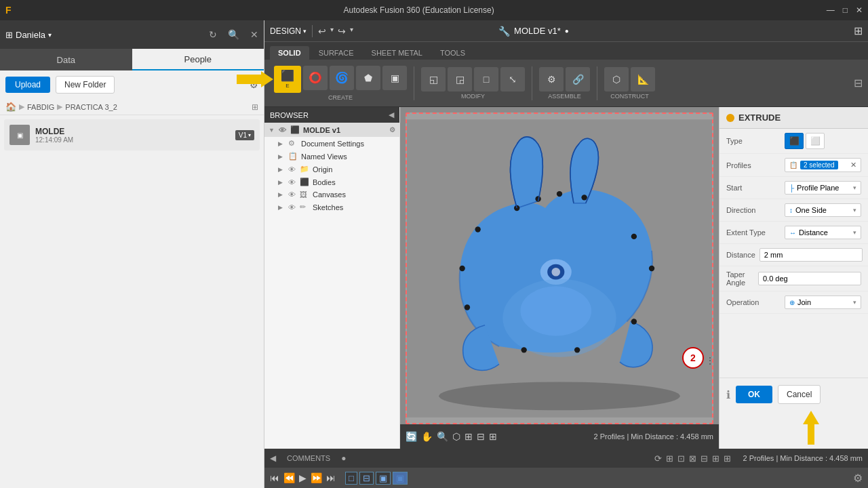  Describe the element at coordinates (332, 182) in the screenshot. I see `browser-item-bodies: ▶ 👁 ⬛ Bodies` at that location.